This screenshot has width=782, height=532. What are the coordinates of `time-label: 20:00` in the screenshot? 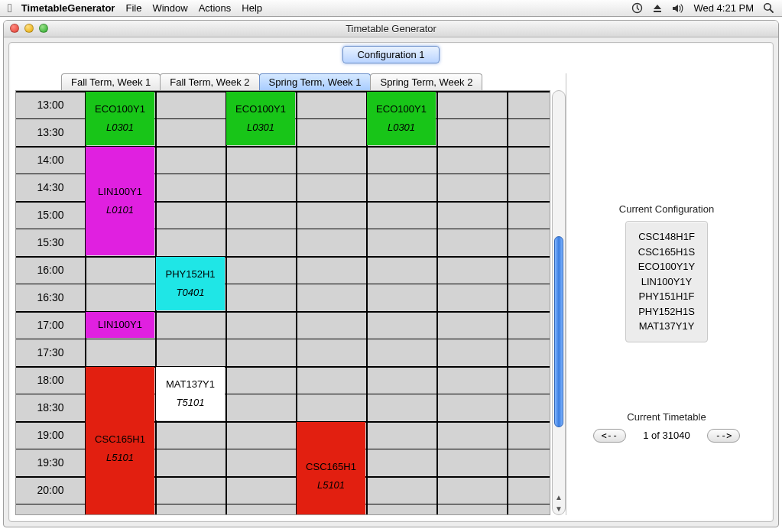 It's located at (50, 490).